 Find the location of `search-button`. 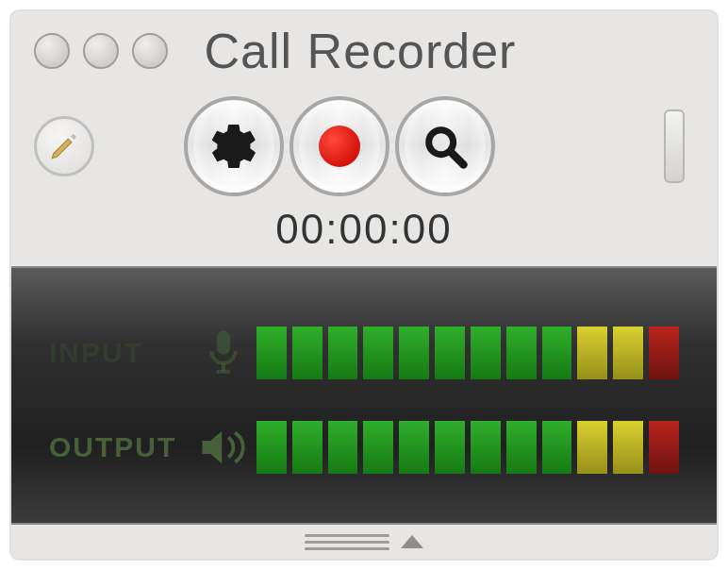

search-button is located at coordinates (445, 146).